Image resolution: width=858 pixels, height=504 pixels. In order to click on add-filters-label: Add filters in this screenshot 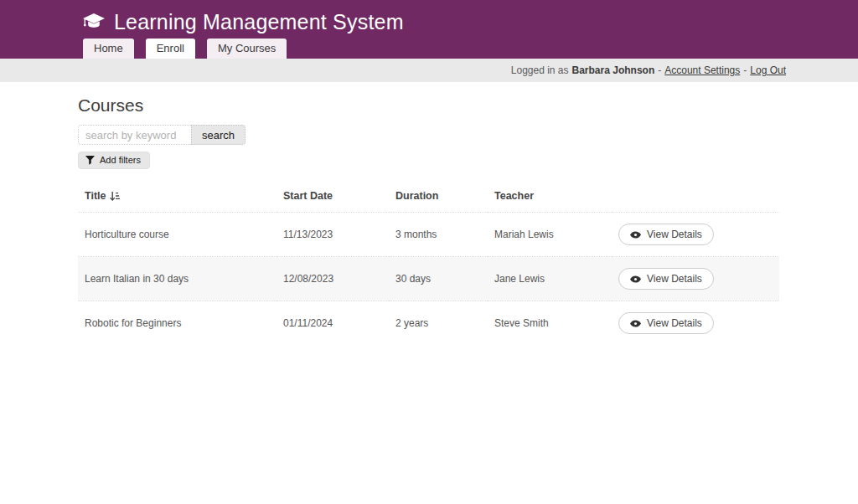, I will do `click(121, 160)`.